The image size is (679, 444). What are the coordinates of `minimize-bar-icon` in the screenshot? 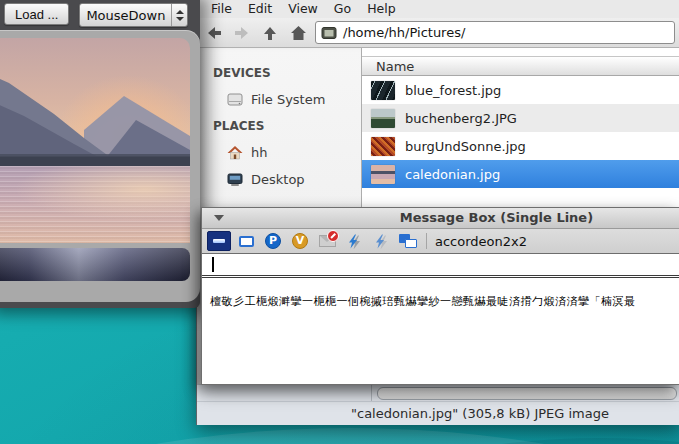 It's located at (219, 241).